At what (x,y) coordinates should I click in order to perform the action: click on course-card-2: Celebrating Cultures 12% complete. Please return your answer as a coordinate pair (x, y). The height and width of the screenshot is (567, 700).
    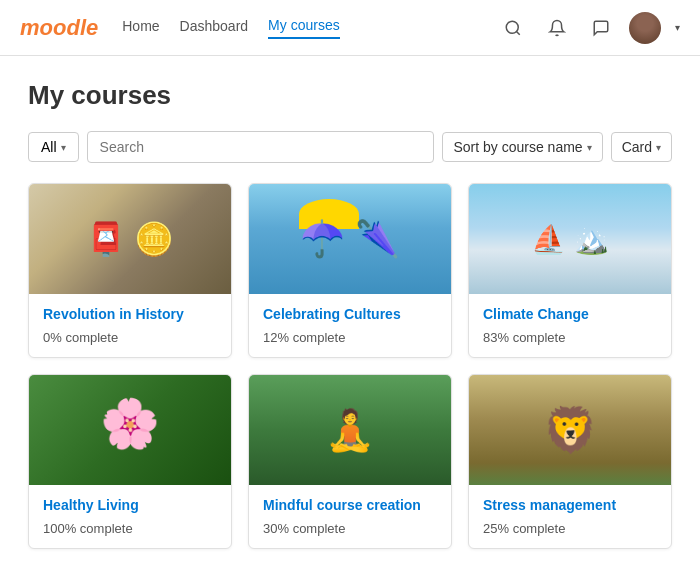
    Looking at the image, I should click on (350, 270).